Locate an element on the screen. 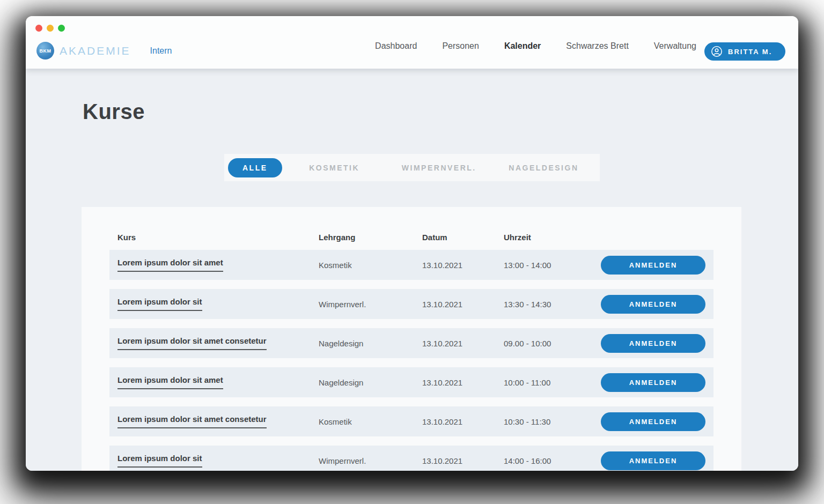 The image size is (824, 504). course-row: Lorem ipsum dolor sit amet Kosmetik 13.1… is located at coordinates (411, 265).